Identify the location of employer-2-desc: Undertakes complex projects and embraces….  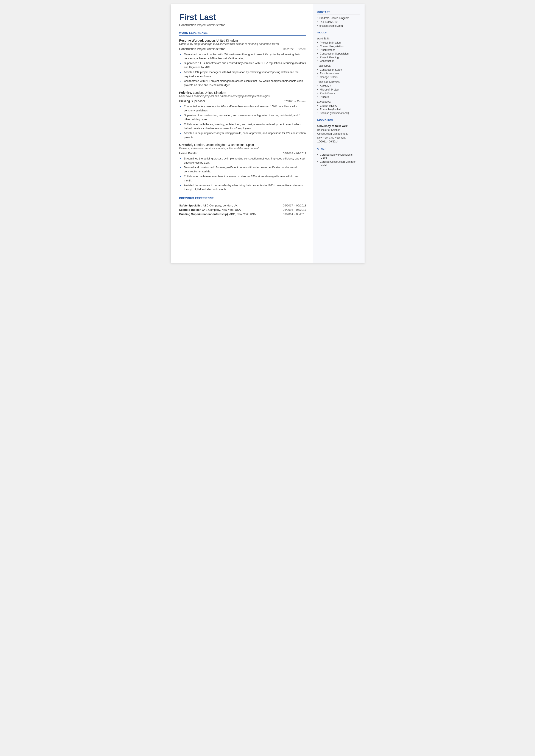
(243, 96).